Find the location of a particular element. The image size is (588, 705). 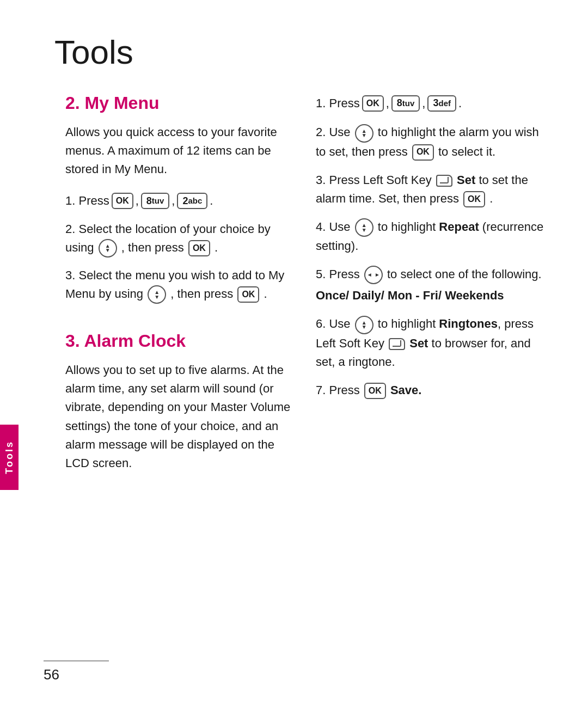

list-item: 4. Use to highlight Repeat (recurrence s… is located at coordinates (430, 236).